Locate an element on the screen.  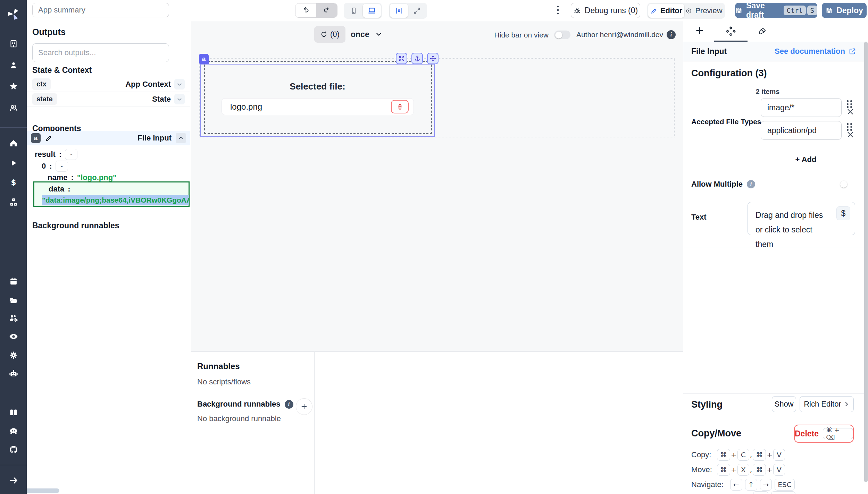
selected-data-node: data : "data:image/png;base64,iVBORw0KGg… is located at coordinates (111, 194).